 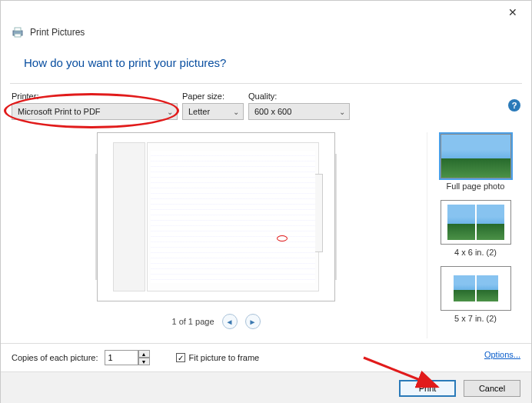 What do you see at coordinates (513, 12) in the screenshot?
I see `close-icon: ✕` at bounding box center [513, 12].